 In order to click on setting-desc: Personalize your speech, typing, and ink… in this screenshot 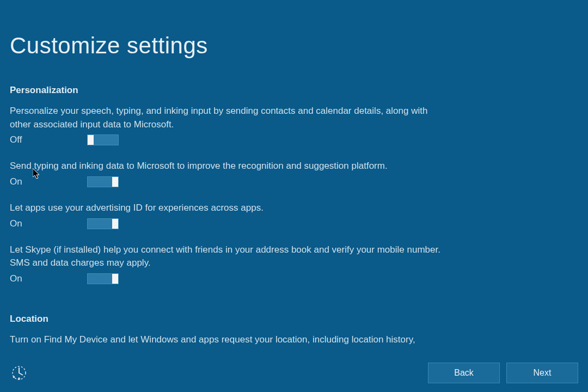, I will do `click(230, 118)`.